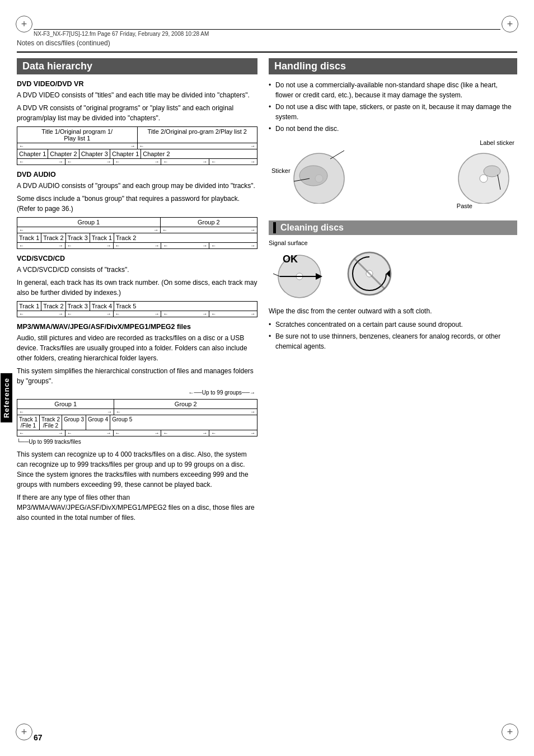  Describe the element at coordinates (51, 422) in the screenshot. I see `mp3-t2: Track 2/File 2` at that location.